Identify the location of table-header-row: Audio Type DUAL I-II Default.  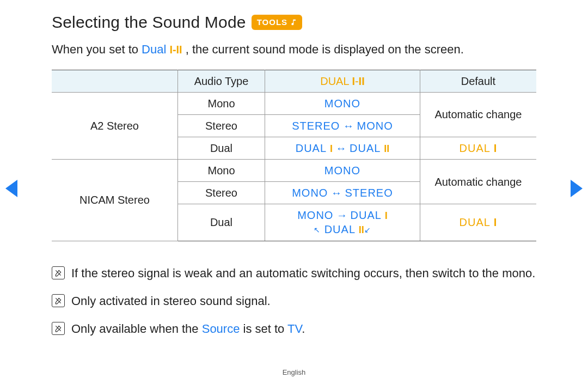
(294, 81).